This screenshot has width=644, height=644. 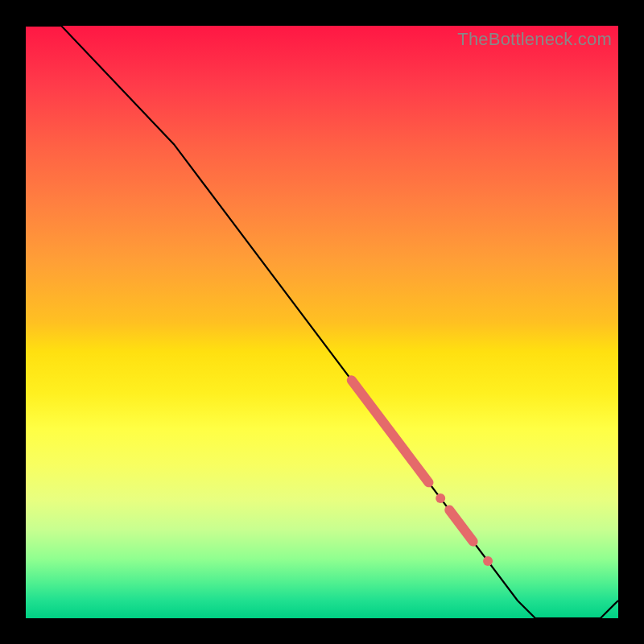 What do you see at coordinates (460, 526) in the screenshot?
I see `short-segment` at bounding box center [460, 526].